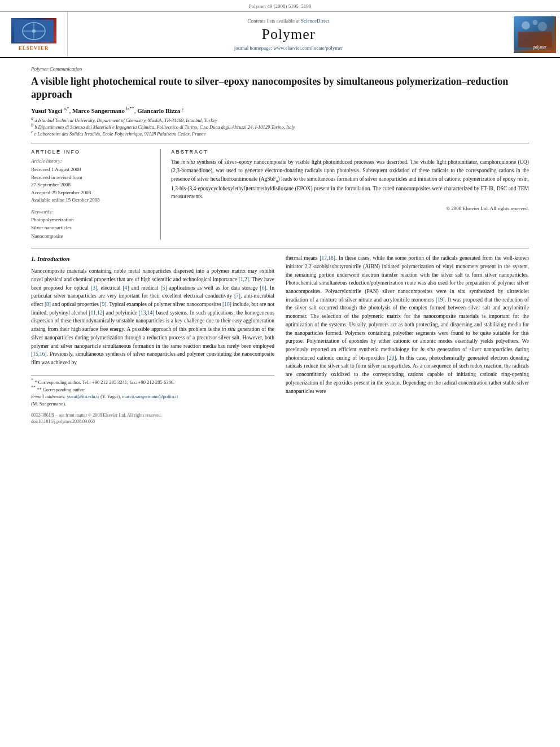  What do you see at coordinates (90, 228) in the screenshot?
I see `keywords-list: Photopolymerization Silver nanoparticles…` at bounding box center [90, 228].